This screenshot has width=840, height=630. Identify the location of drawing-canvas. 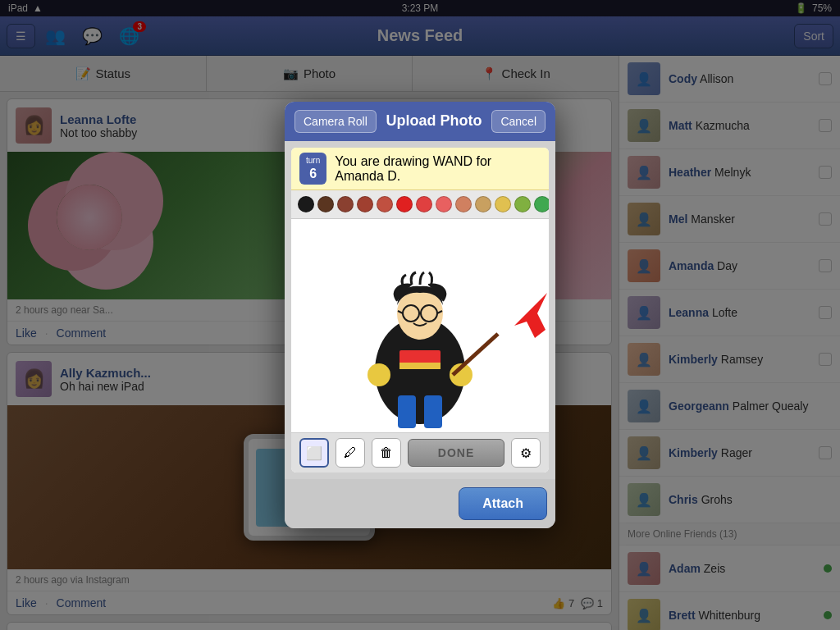
(420, 326).